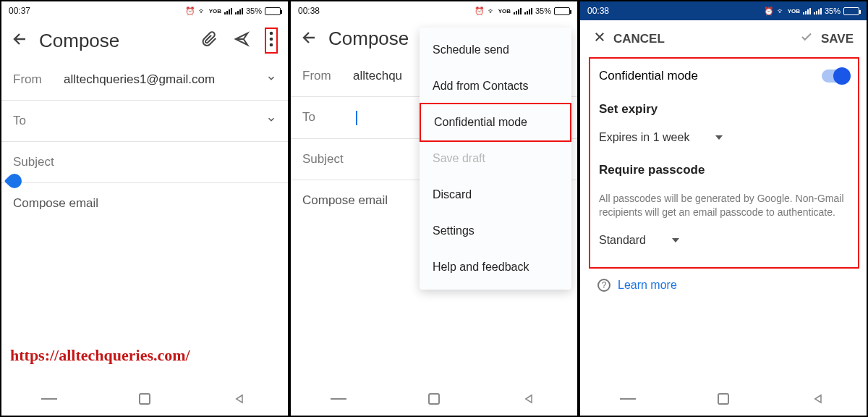 This screenshot has width=868, height=417. What do you see at coordinates (165, 80) in the screenshot?
I see `from-value: alltechqueries1@gmail.com` at bounding box center [165, 80].